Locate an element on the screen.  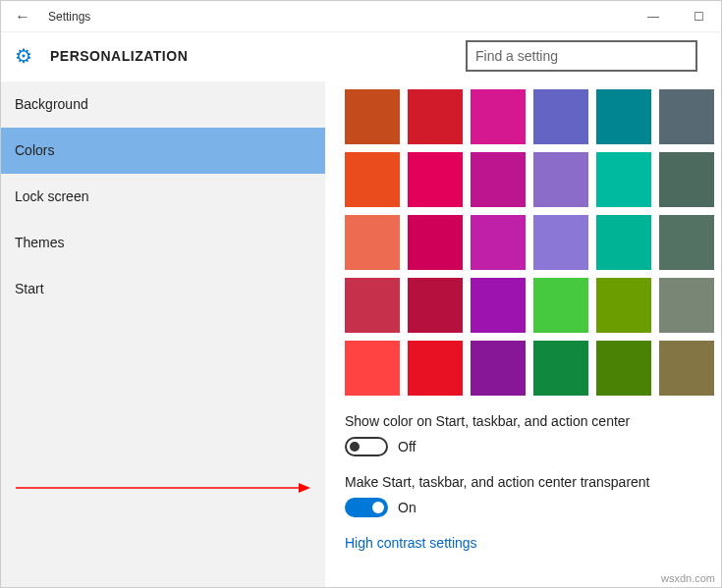
header: ⚙ PERSONALIZATION is located at coordinates (361, 57).